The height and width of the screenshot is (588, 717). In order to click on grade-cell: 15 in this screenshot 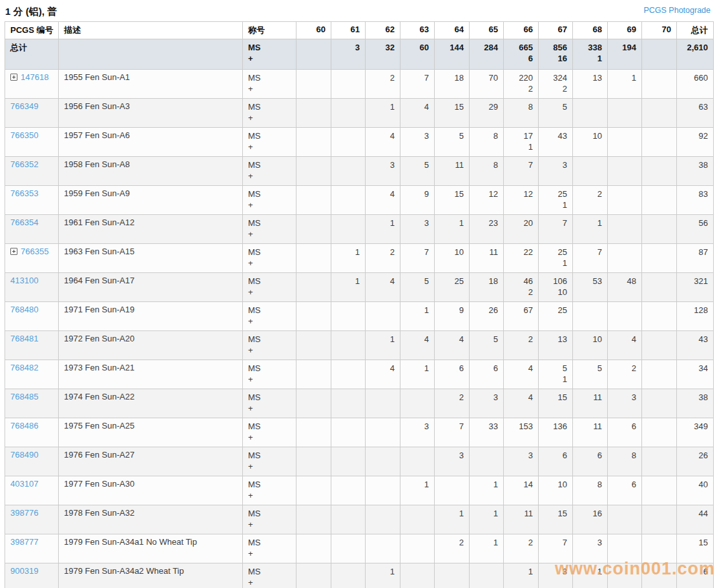, I will do `click(556, 404)`.